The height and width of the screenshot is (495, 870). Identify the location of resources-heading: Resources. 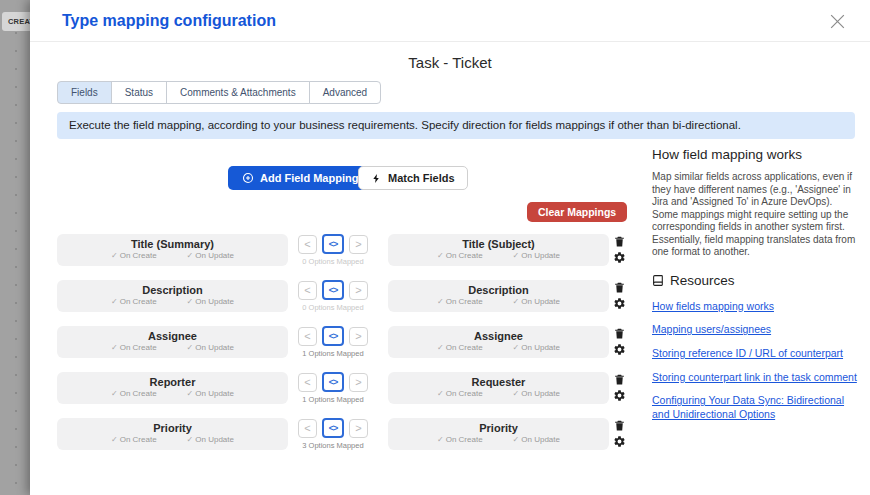
(755, 280).